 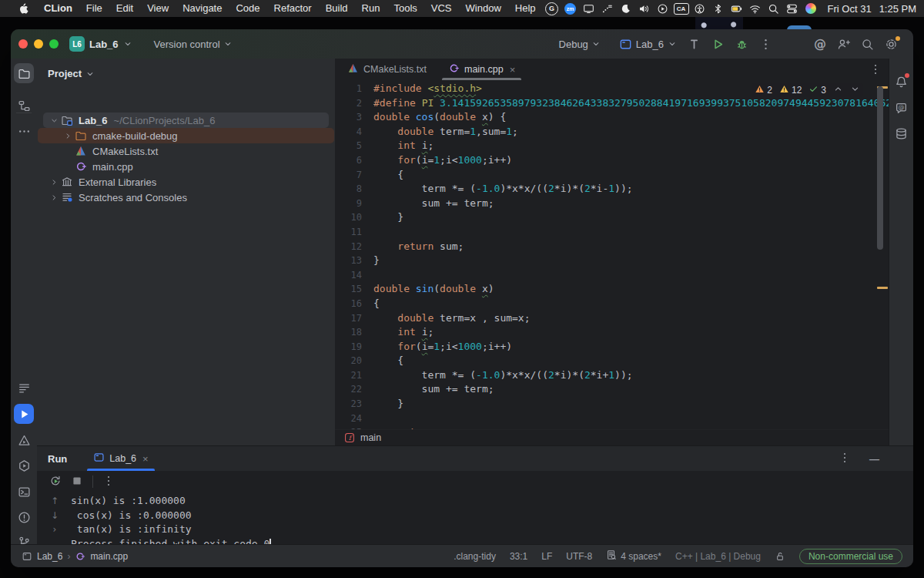 What do you see at coordinates (186, 120) in the screenshot?
I see `tree-item-lab-6: Lab_6~/CLionProjects/Lab_6` at bounding box center [186, 120].